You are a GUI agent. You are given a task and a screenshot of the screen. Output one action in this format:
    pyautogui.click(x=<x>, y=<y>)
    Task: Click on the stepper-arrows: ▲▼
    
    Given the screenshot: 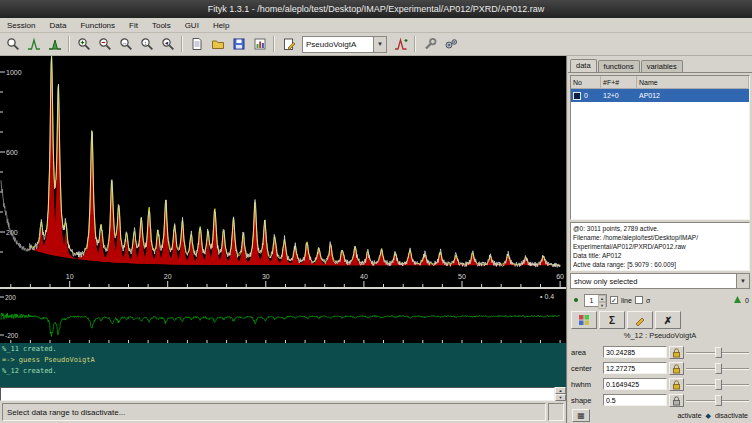 What is the action you would take?
    pyautogui.click(x=602, y=300)
    